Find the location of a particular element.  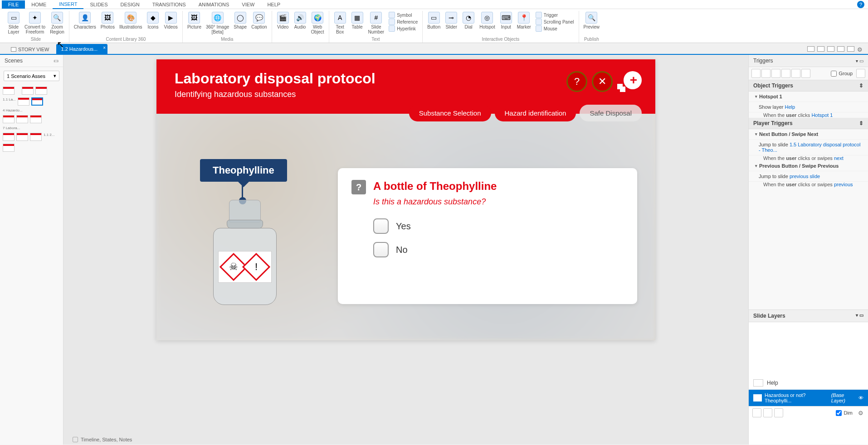

menu-file: FILE is located at coordinates (14, 5).